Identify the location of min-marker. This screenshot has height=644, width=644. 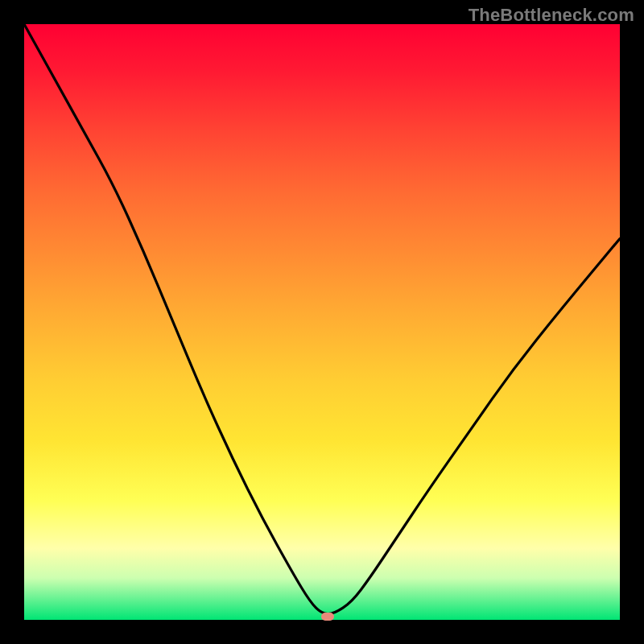
(328, 617).